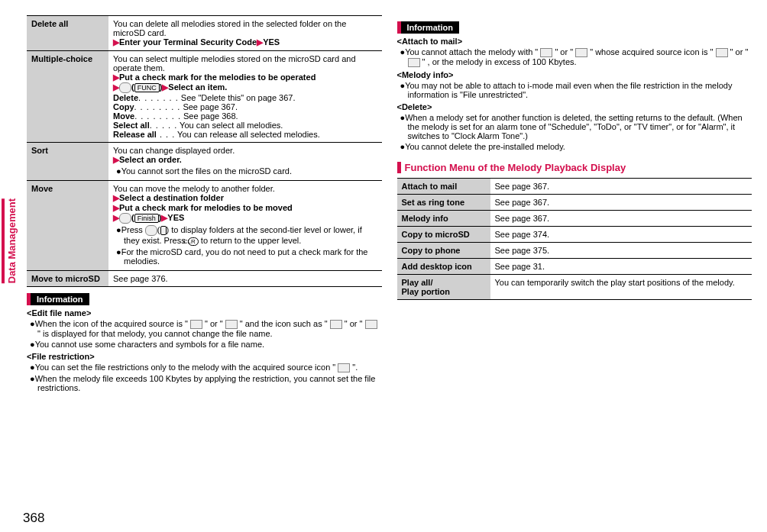  I want to click on del-all-yes: YES, so click(271, 42).